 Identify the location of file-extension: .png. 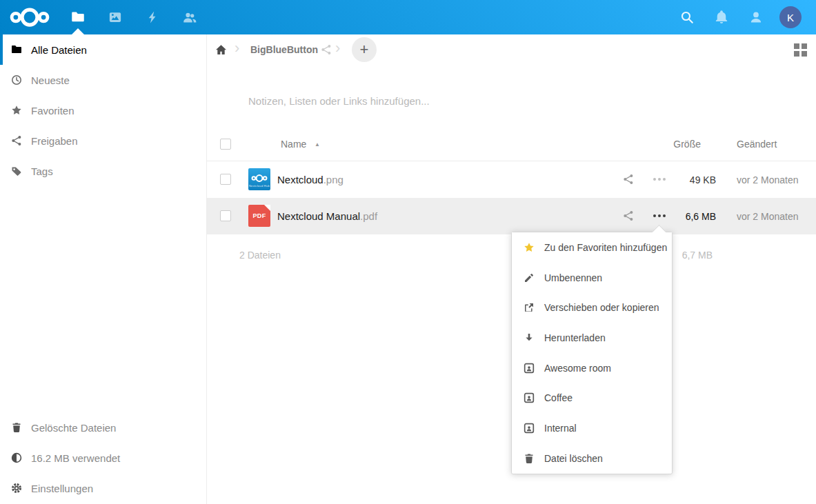
(334, 179).